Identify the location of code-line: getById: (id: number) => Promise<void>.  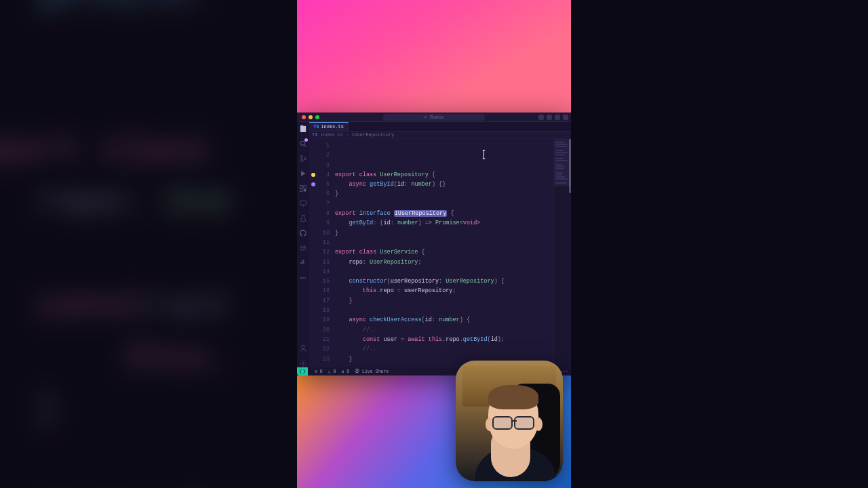
(443, 223).